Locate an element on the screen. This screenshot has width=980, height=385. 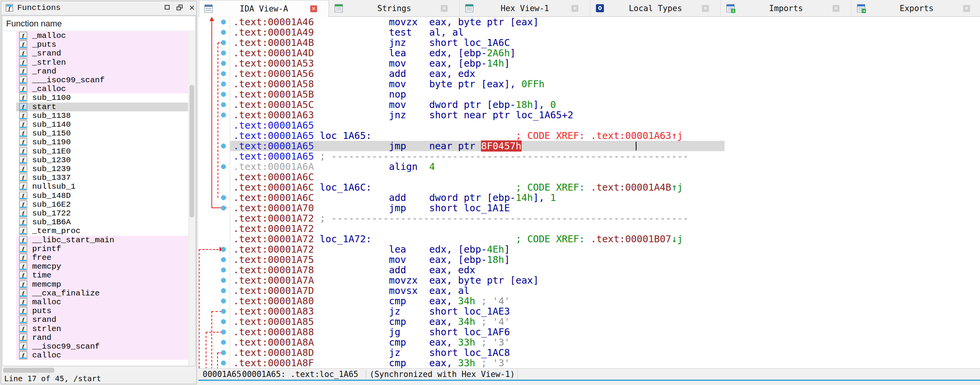
function-row-sub_1239: fsub_1239 is located at coordinates (96, 169).